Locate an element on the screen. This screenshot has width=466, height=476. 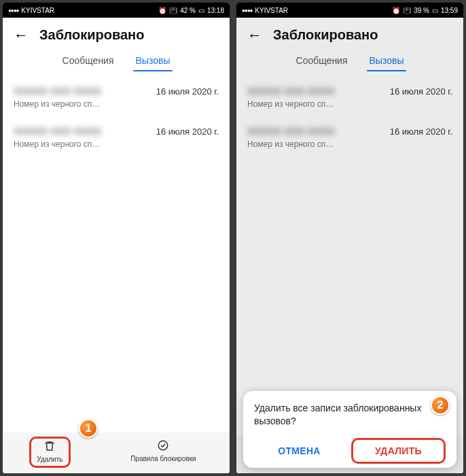
confirm-delete-button: УДАЛИТЬ is located at coordinates (398, 451).